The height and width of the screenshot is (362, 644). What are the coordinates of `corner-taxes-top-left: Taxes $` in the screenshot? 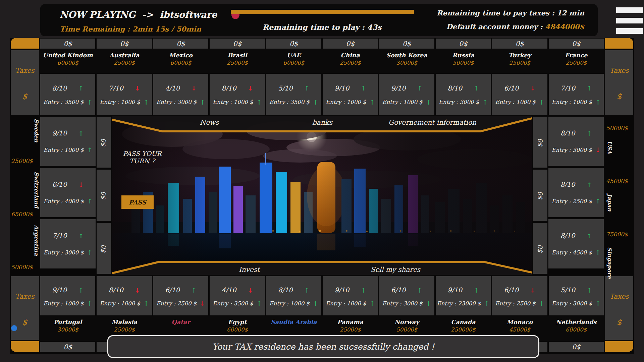 It's located at (25, 77).